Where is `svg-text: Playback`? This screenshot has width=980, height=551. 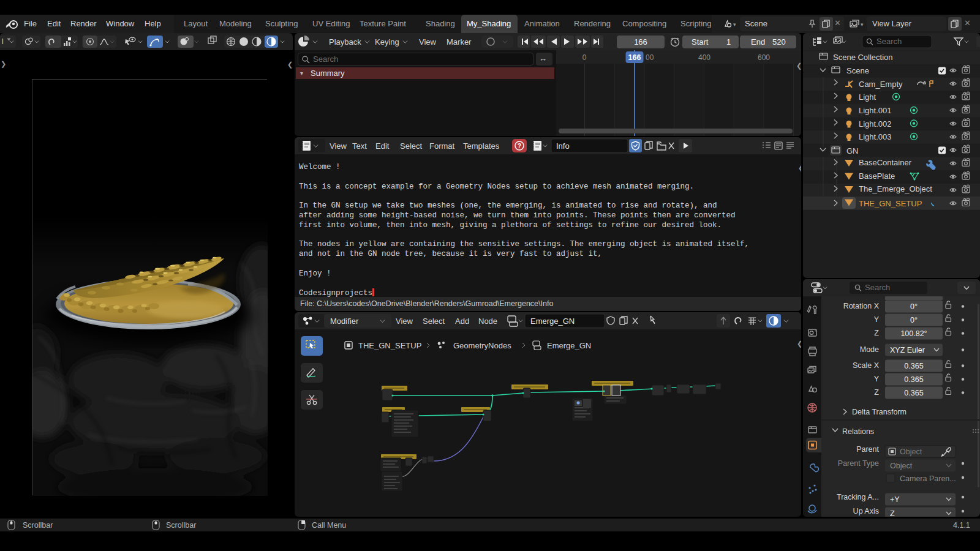
svg-text: Playback is located at coordinates (345, 42).